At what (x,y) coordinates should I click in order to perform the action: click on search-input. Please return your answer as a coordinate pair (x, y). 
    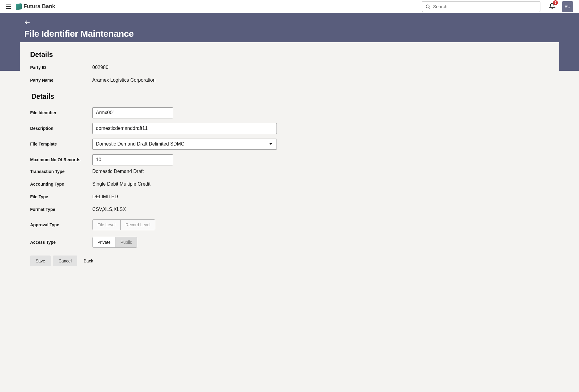
    Looking at the image, I should click on (485, 7).